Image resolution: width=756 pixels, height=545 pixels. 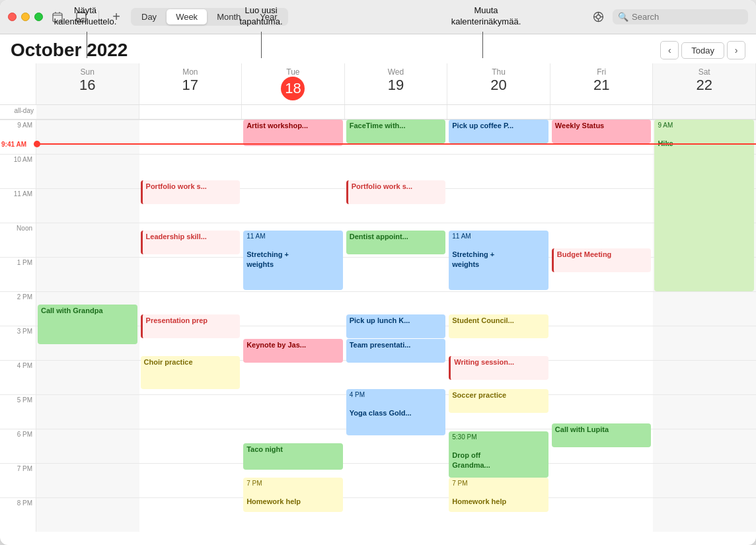 What do you see at coordinates (397, 242) in the screenshot?
I see `event-w3: Dentist appoint...` at bounding box center [397, 242].